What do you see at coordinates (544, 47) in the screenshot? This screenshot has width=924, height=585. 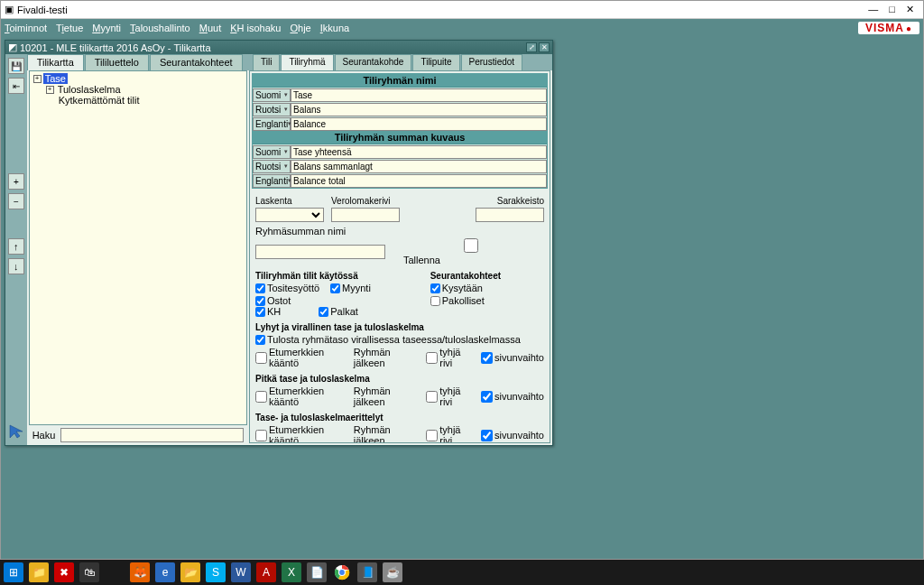 I see `inner-close-button: ✕` at bounding box center [544, 47].